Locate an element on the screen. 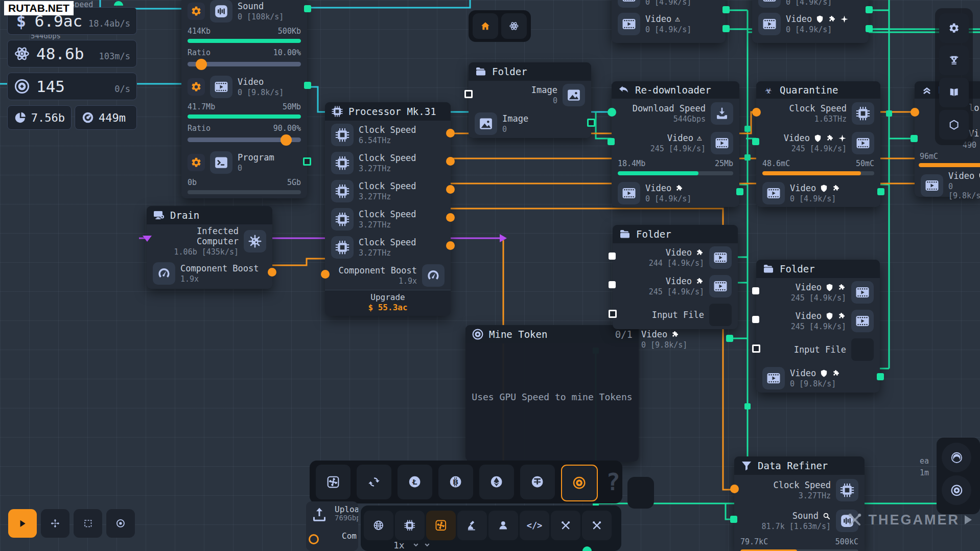 This screenshot has height=551, width=980. ethereum-tab-button is located at coordinates (497, 482).